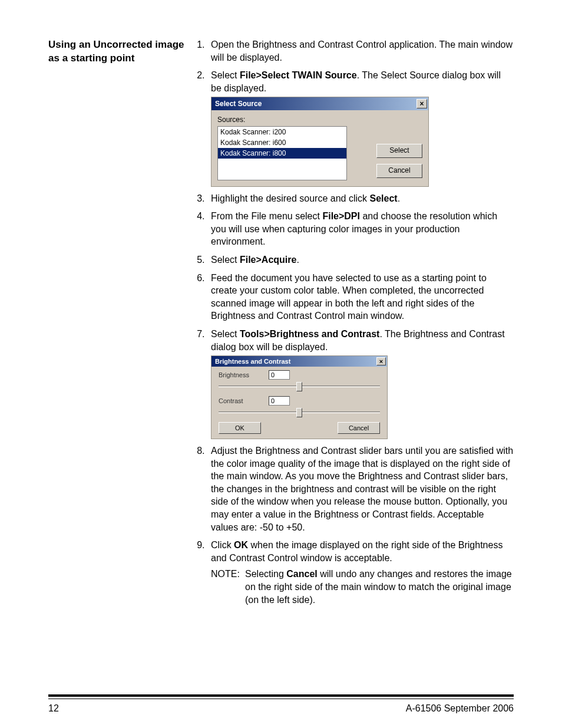  Describe the element at coordinates (361, 297) in the screenshot. I see `step-6: Feed the document you have selected to u…` at that location.